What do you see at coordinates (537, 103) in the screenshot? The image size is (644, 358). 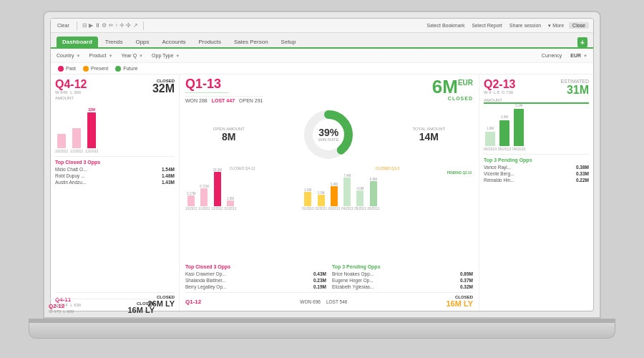 I see `green-trend-line` at bounding box center [537, 103].